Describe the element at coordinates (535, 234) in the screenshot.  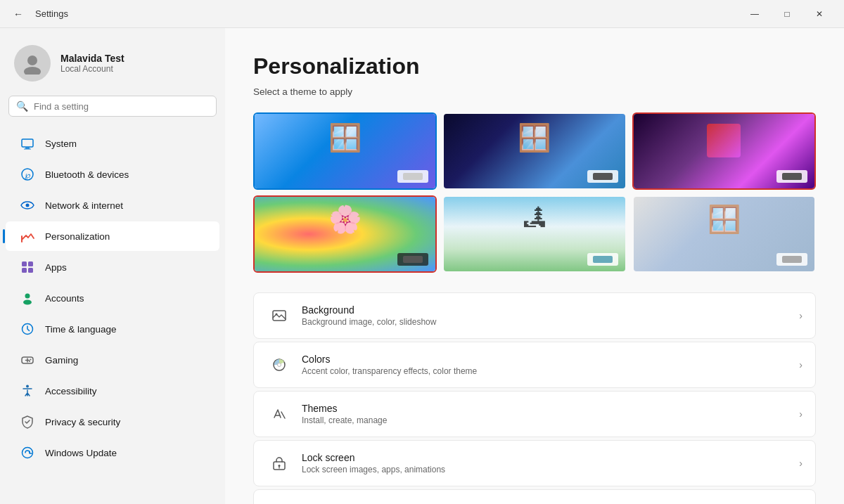
I see `theme-card-5: 🏞` at that location.